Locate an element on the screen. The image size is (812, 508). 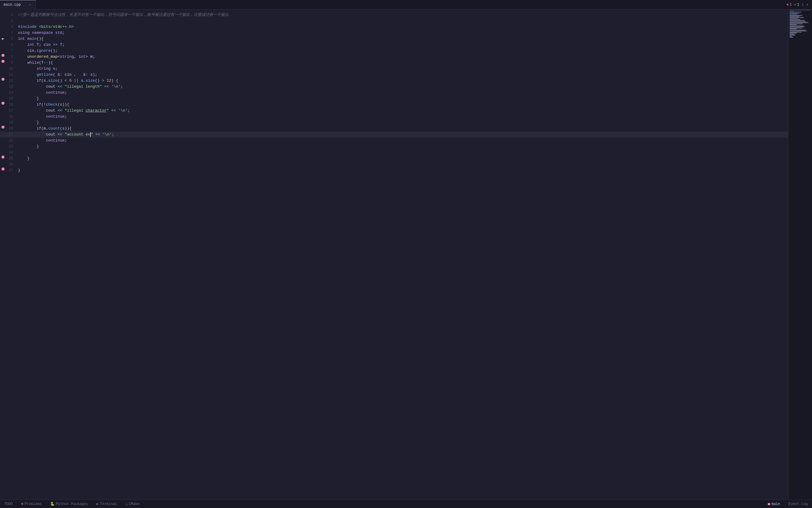
line-number: 17 is located at coordinates (11, 111).